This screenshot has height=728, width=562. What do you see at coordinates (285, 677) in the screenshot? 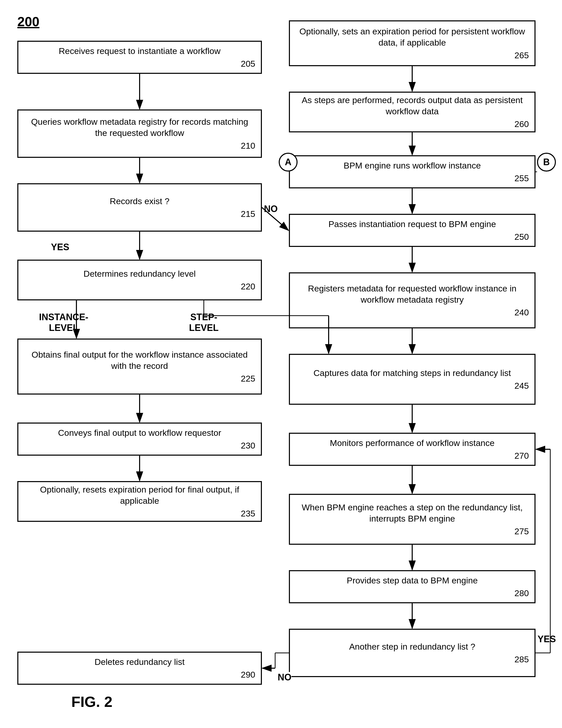
I see `no-label-285: NO` at bounding box center [285, 677].